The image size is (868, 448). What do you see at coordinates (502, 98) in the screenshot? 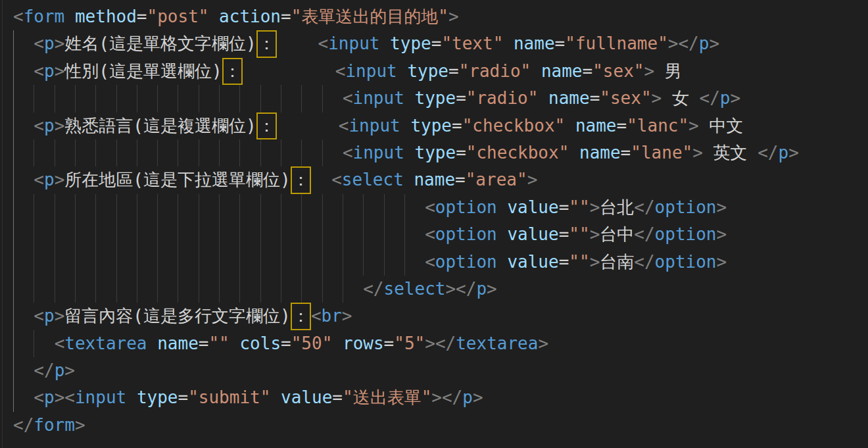
I see `token-string: "radio"` at bounding box center [502, 98].